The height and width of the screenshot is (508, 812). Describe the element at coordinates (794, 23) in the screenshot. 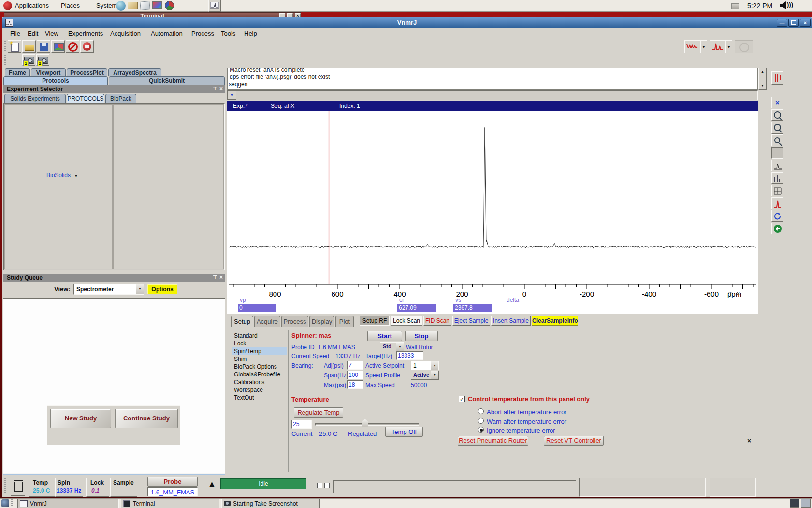

I see `window-maximize-button` at that location.